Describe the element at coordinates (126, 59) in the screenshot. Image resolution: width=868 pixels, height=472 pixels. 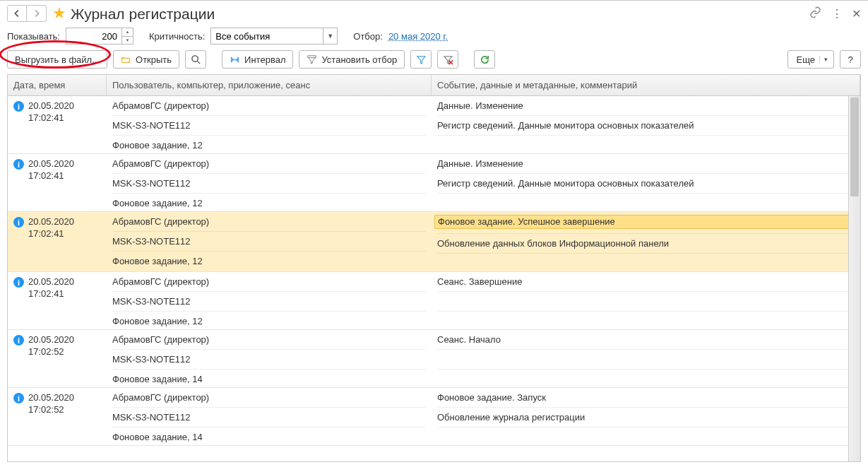
I see `folder-open-icon` at that location.